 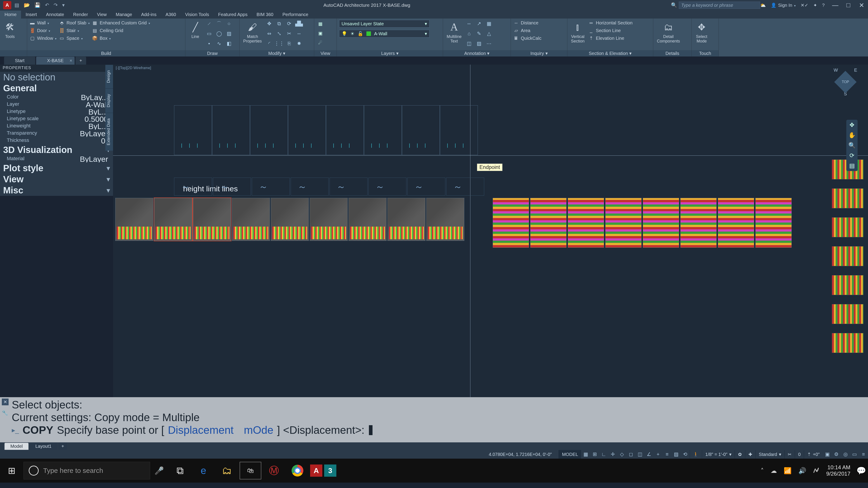 What do you see at coordinates (816, 471) in the screenshot?
I see `tray-battery-icon: 🗲` at bounding box center [816, 471].